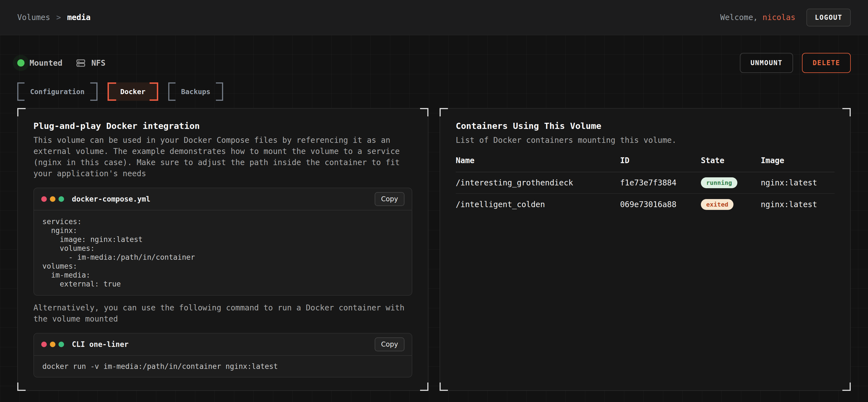  Describe the element at coordinates (645, 126) in the screenshot. I see `containers-panel-title: Containers Using This Volume` at that location.